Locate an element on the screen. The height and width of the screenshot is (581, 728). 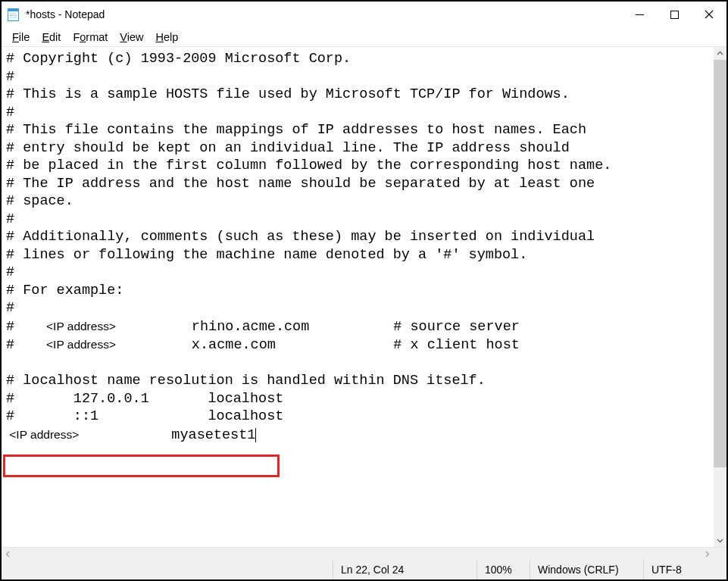
menu-help: Help is located at coordinates (167, 37).